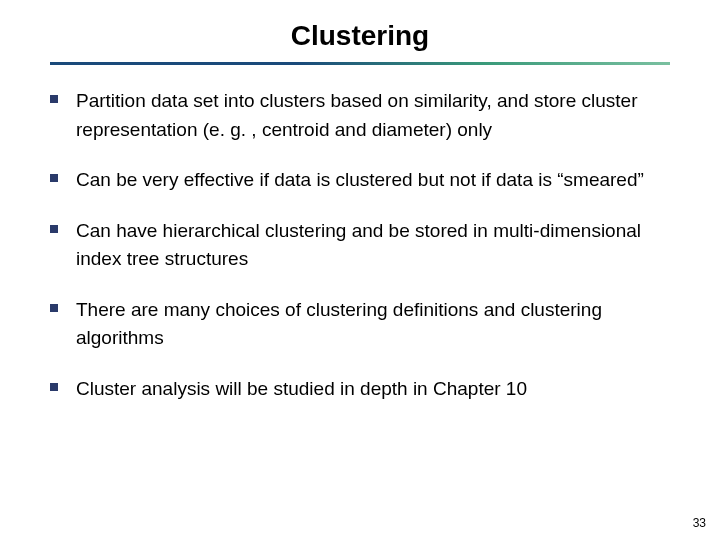  Describe the element at coordinates (360, 324) in the screenshot. I see `list-item: There are many choices of clustering def…` at that location.